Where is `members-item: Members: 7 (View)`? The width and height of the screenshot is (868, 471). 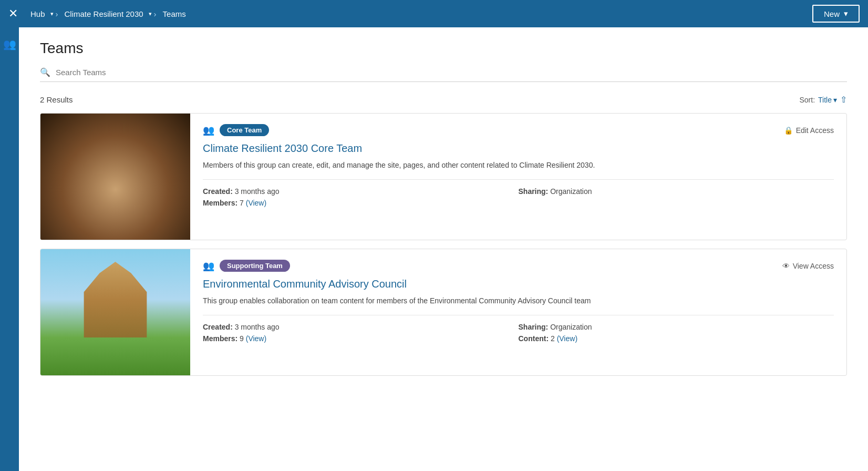 members-item: Members: 7 (View) is located at coordinates (360, 203).